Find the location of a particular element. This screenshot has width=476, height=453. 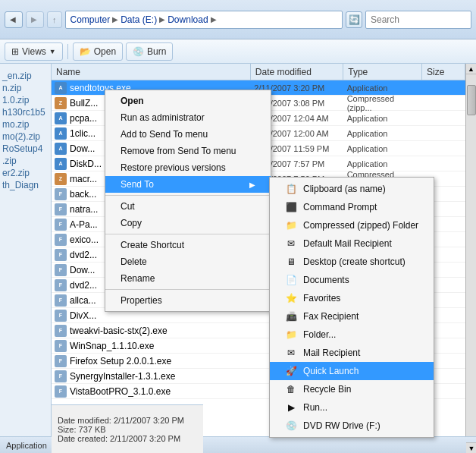

file-icon: A is located at coordinates (61, 149).